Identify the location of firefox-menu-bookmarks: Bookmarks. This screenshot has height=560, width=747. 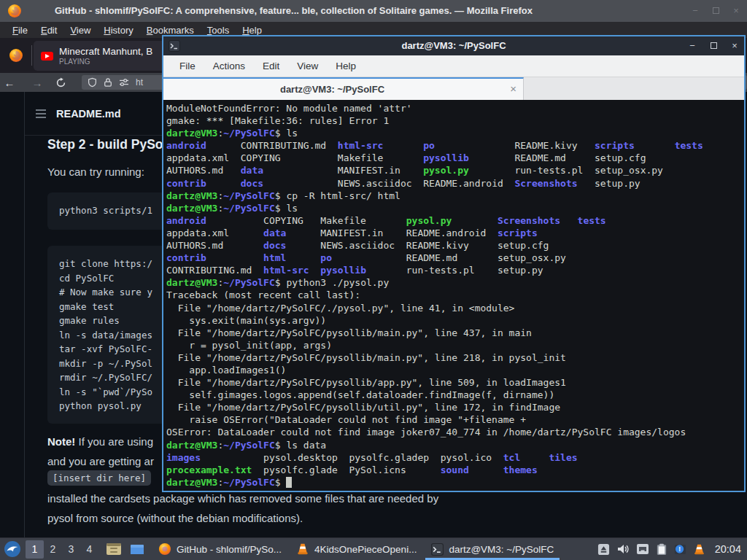
(171, 31).